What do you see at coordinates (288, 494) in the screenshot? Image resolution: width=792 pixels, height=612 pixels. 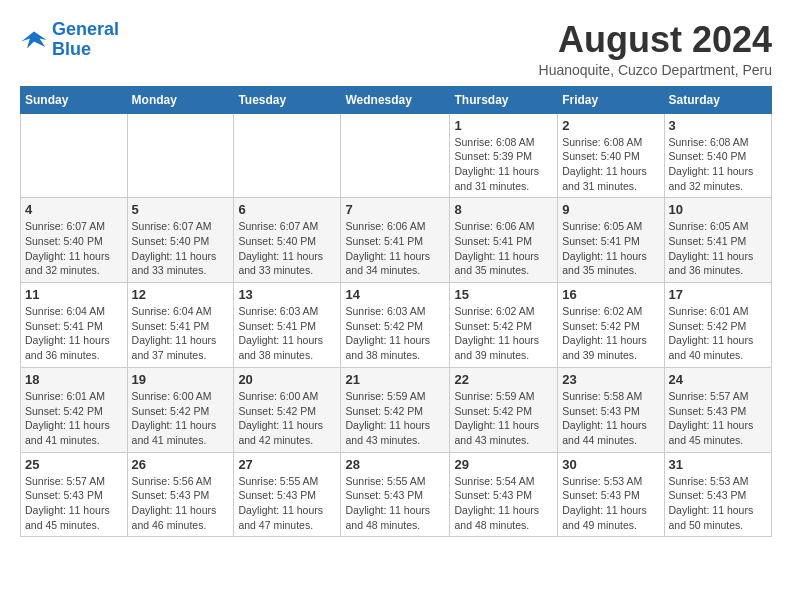 I see `day-cell: 27Sunrise: 5:55 AM Sunset: 5:43 PM Dayli…` at bounding box center [288, 494].